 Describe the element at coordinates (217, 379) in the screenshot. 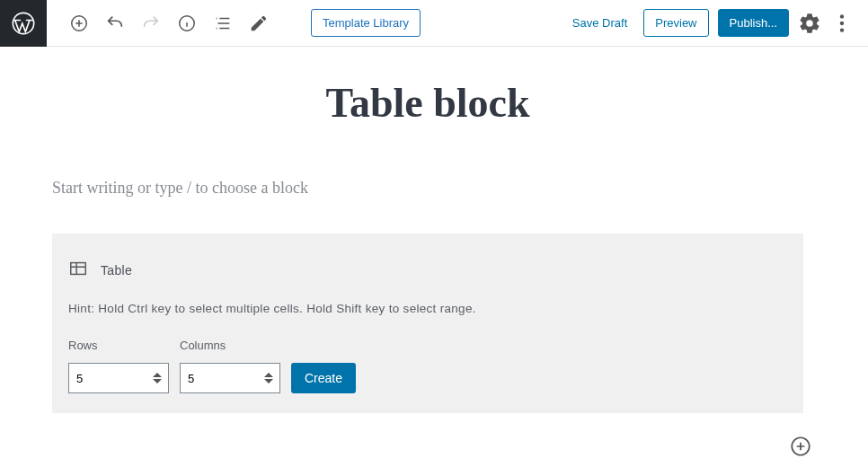

I see `columns-input` at that location.